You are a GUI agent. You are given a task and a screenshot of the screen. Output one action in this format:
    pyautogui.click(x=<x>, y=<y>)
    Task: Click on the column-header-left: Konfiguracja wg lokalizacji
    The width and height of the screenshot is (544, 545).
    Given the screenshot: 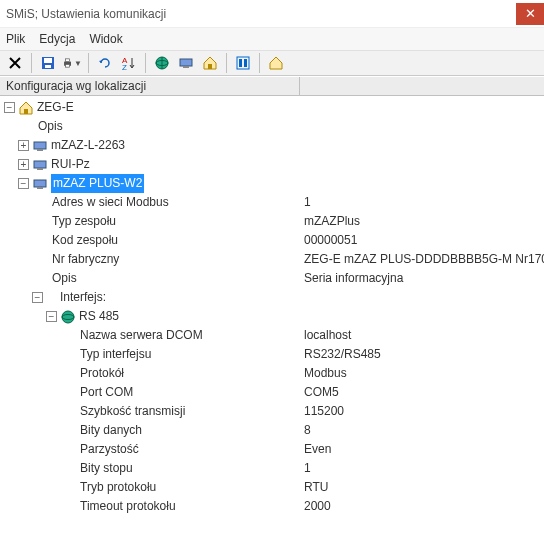 What is the action you would take?
    pyautogui.click(x=150, y=86)
    